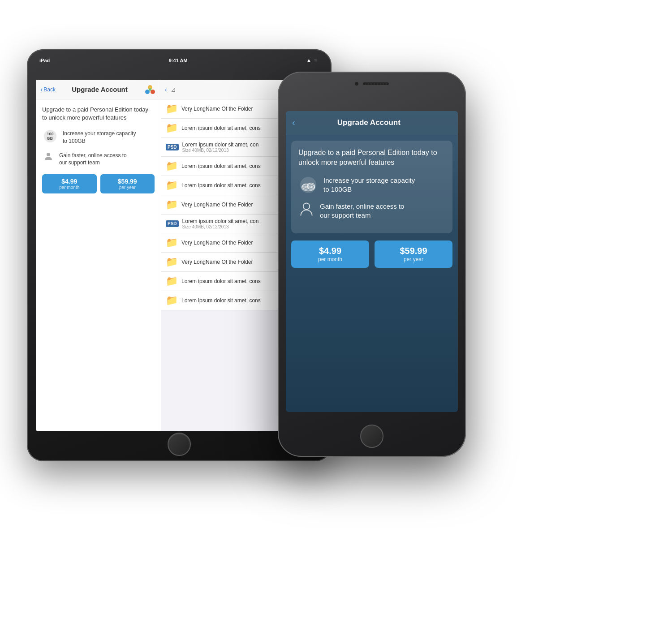 The image size is (672, 627). What do you see at coordinates (179, 60) in the screenshot?
I see `ipad-status-bar: iPad 9:41 AM ▲ ◾` at bounding box center [179, 60].